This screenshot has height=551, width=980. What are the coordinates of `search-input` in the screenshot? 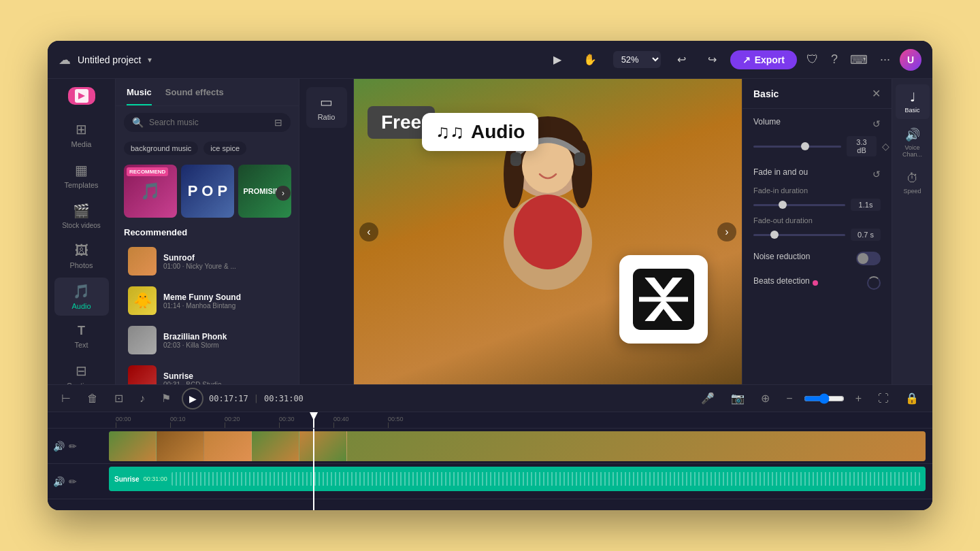 It's located at (209, 122).